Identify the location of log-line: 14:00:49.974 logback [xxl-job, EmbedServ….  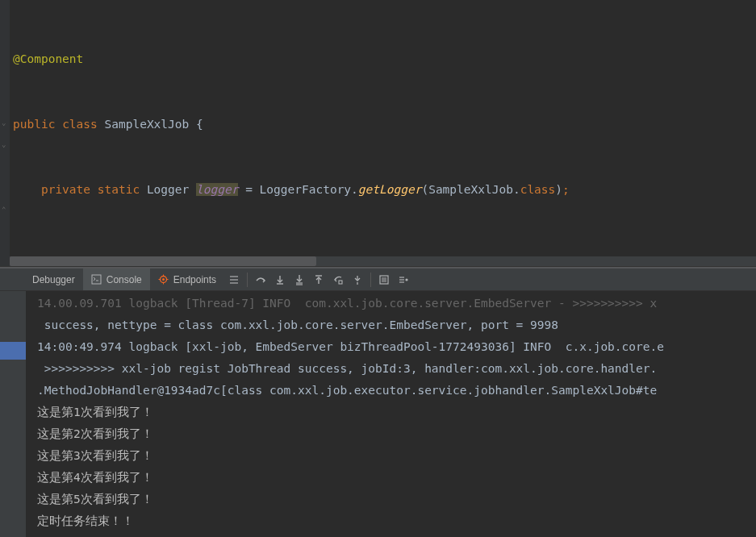
(397, 347).